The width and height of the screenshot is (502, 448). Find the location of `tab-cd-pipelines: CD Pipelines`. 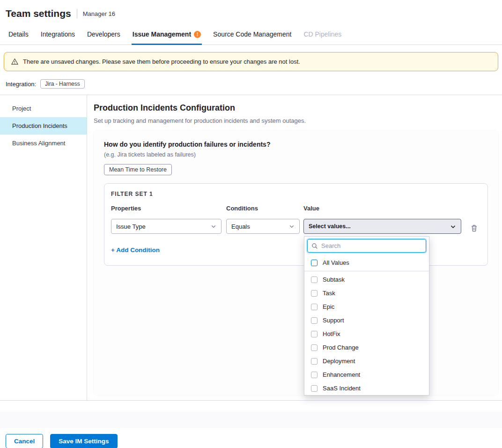

tab-cd-pipelines: CD Pipelines is located at coordinates (322, 35).